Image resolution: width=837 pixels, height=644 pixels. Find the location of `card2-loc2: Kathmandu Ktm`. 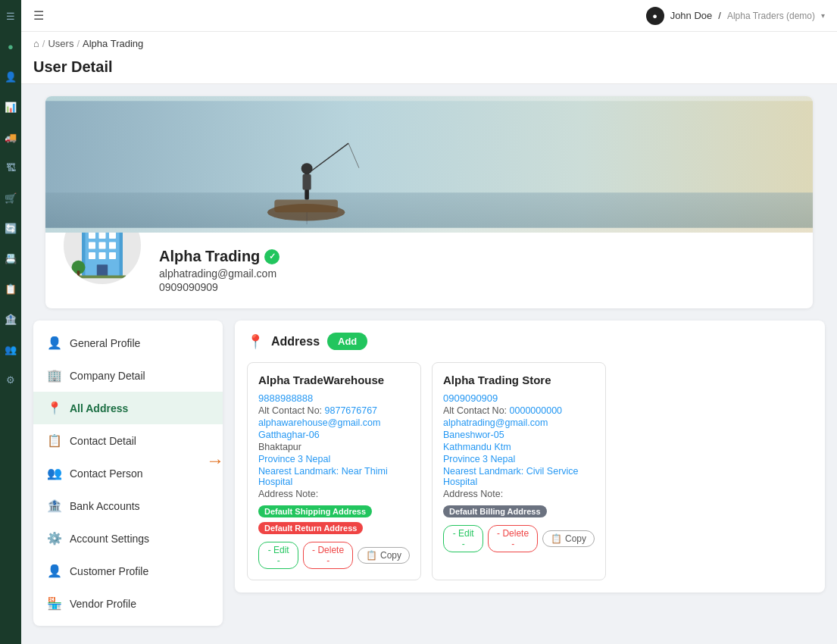

card2-loc2: Kathmandu Ktm is located at coordinates (519, 447).